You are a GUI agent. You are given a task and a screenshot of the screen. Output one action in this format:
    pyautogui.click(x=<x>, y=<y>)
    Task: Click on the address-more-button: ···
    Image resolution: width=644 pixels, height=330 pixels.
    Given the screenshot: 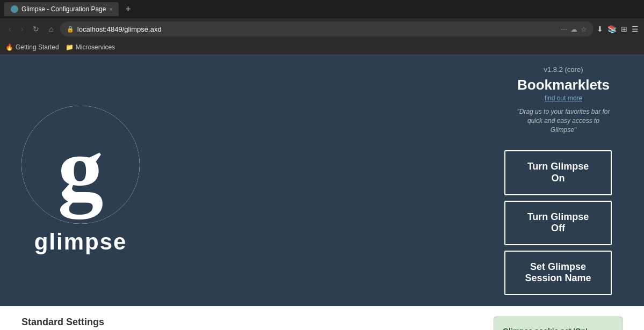 What is the action you would take?
    pyautogui.click(x=564, y=29)
    